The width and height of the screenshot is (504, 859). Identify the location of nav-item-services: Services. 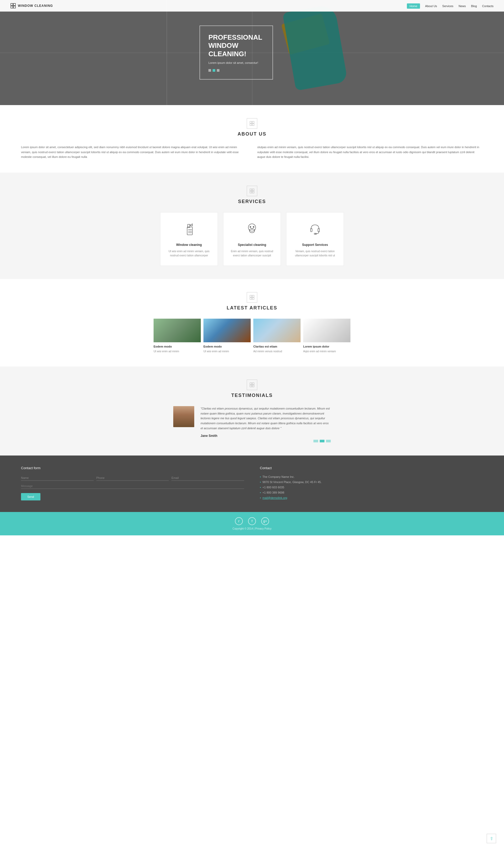
(448, 6).